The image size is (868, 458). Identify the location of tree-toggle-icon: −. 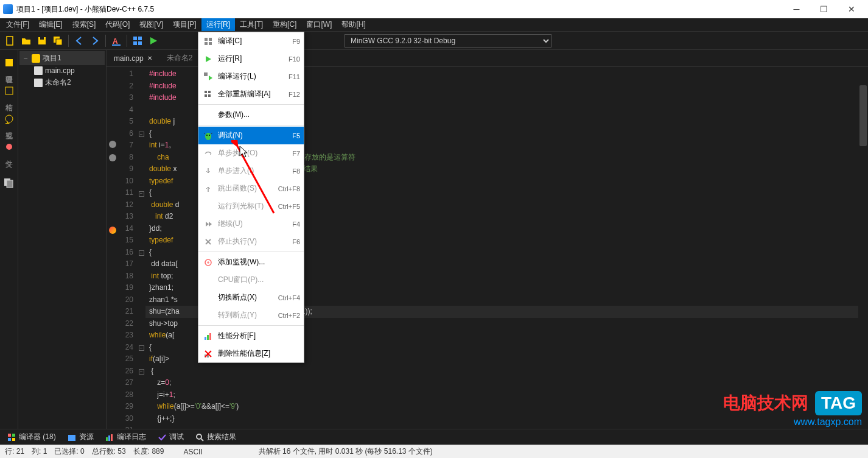
(26, 58).